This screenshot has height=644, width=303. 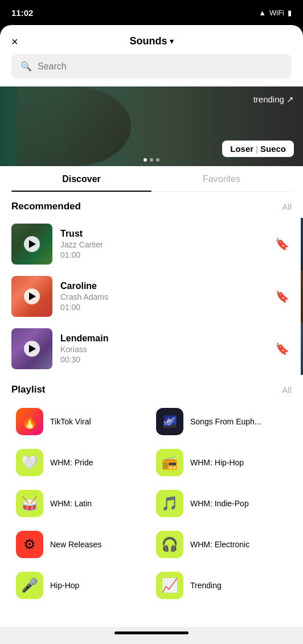 I want to click on title-text: Sounds, so click(x=149, y=41).